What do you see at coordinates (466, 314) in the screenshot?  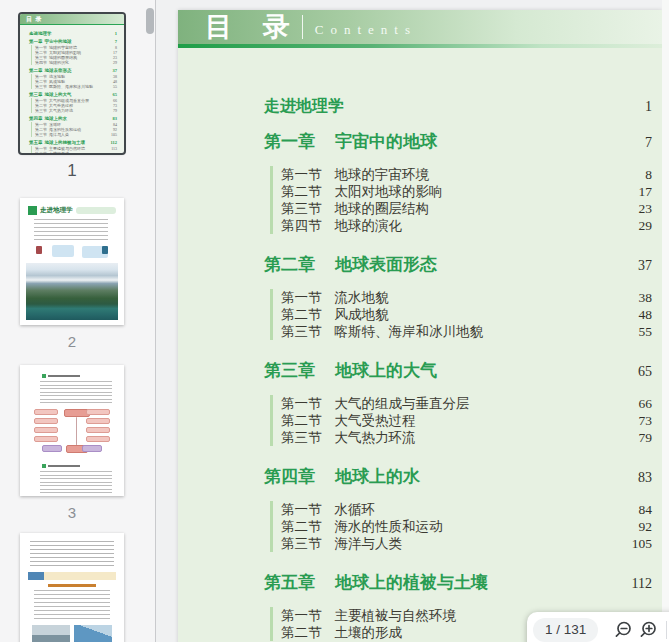 I see `toc-section-row: 第二节风成地貌48` at bounding box center [466, 314].